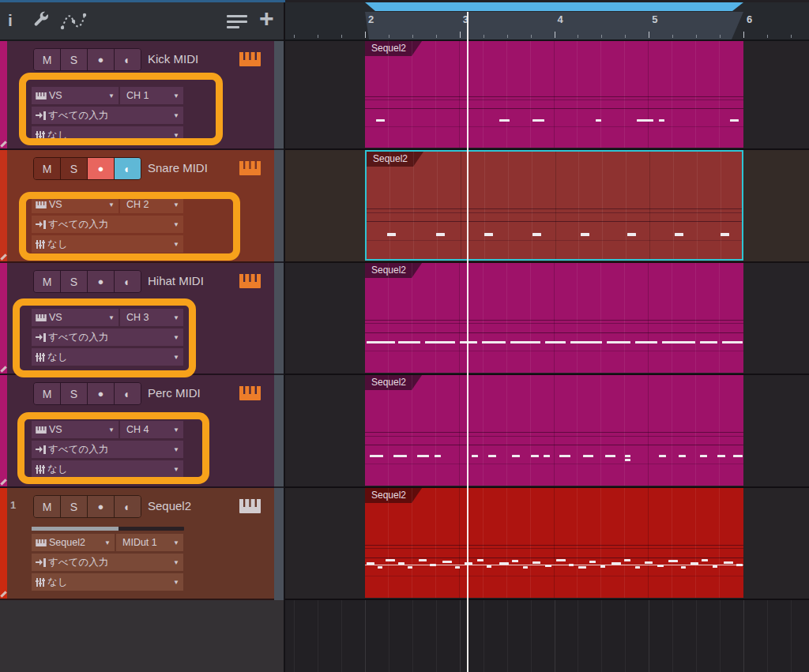  I want to click on track-buttons: M S ● ◐, so click(87, 281).